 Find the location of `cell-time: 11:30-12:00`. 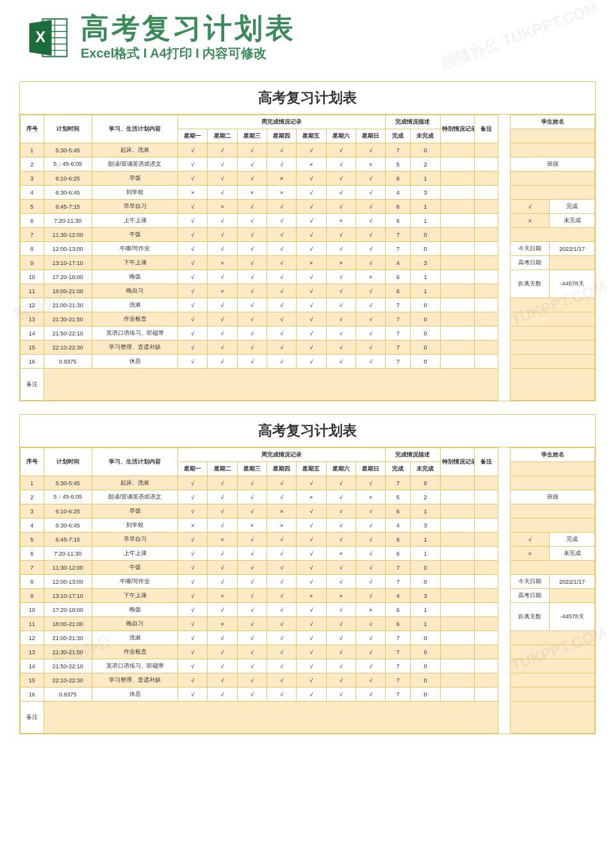

cell-time: 11:30-12:00 is located at coordinates (68, 568).